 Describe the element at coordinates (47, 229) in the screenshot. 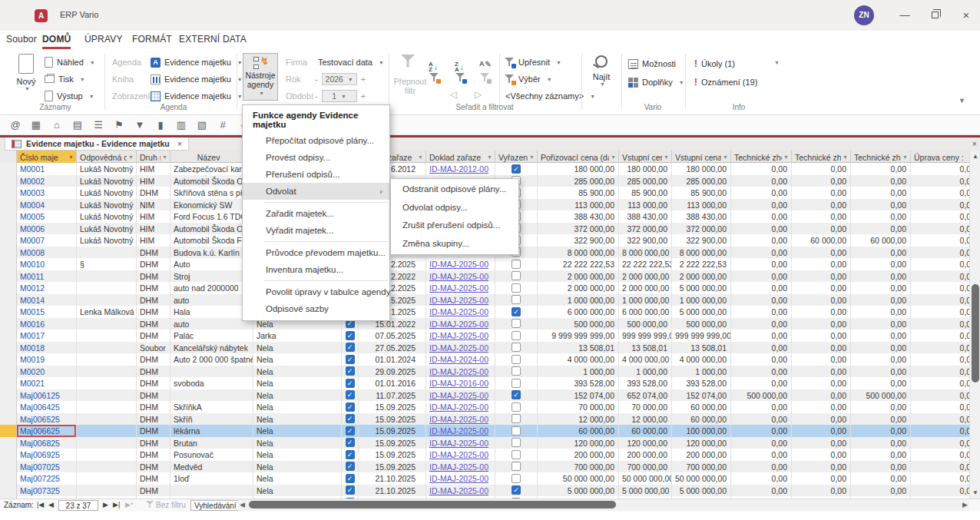

I see `cell-cislo-majetku: M0006` at that location.